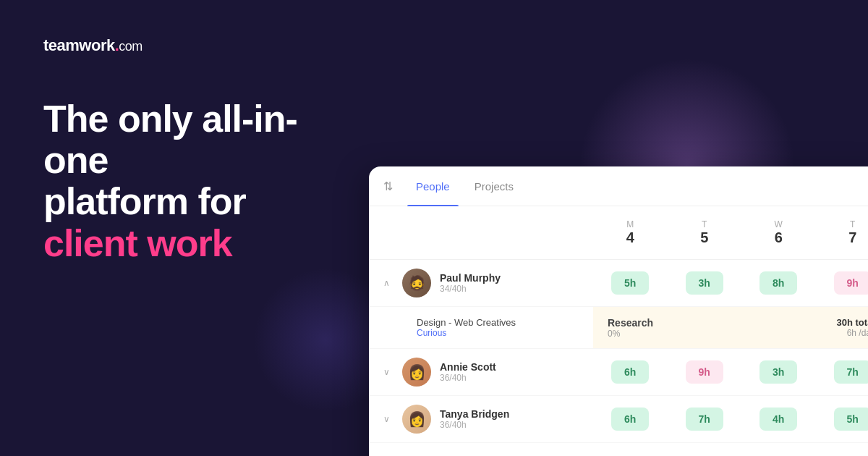 Image resolution: width=868 pixels, height=456 pixels. I want to click on task-day: 6h /day, so click(858, 333).